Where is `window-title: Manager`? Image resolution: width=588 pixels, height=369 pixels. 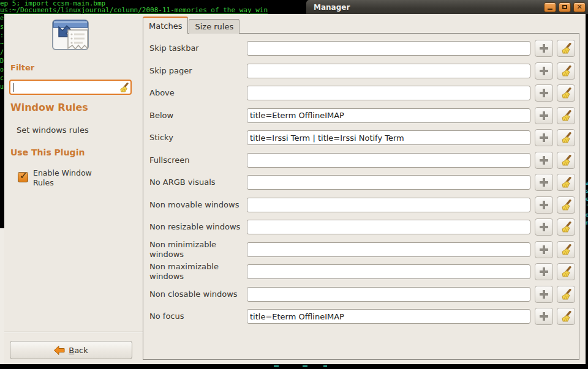 window-title: Manager is located at coordinates (429, 7).